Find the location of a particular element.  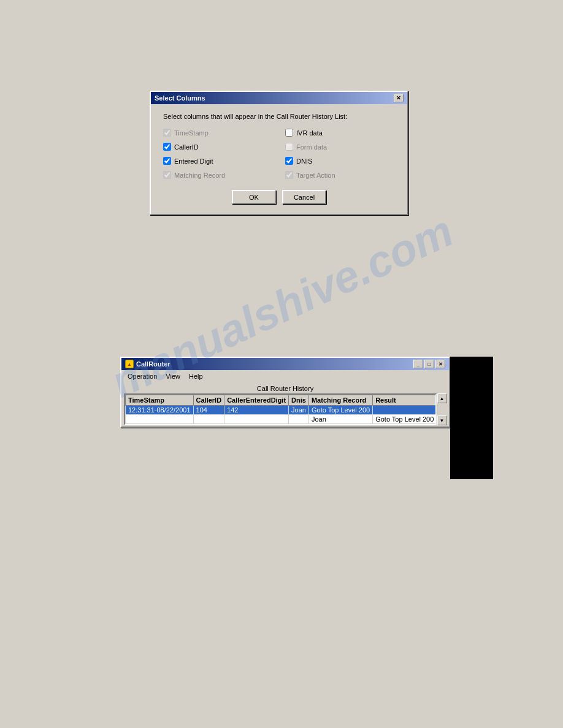

checkbox-timestamp-input is located at coordinates (167, 132).